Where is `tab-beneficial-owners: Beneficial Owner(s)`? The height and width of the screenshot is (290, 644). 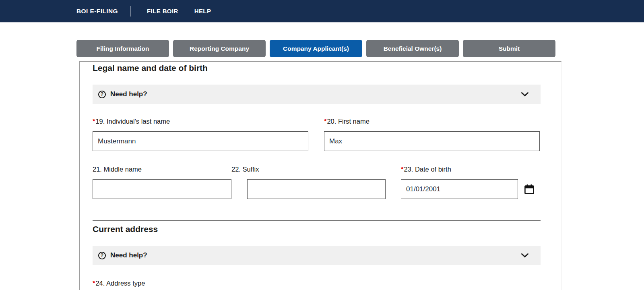
tab-beneficial-owners: Beneficial Owner(s) is located at coordinates (413, 48).